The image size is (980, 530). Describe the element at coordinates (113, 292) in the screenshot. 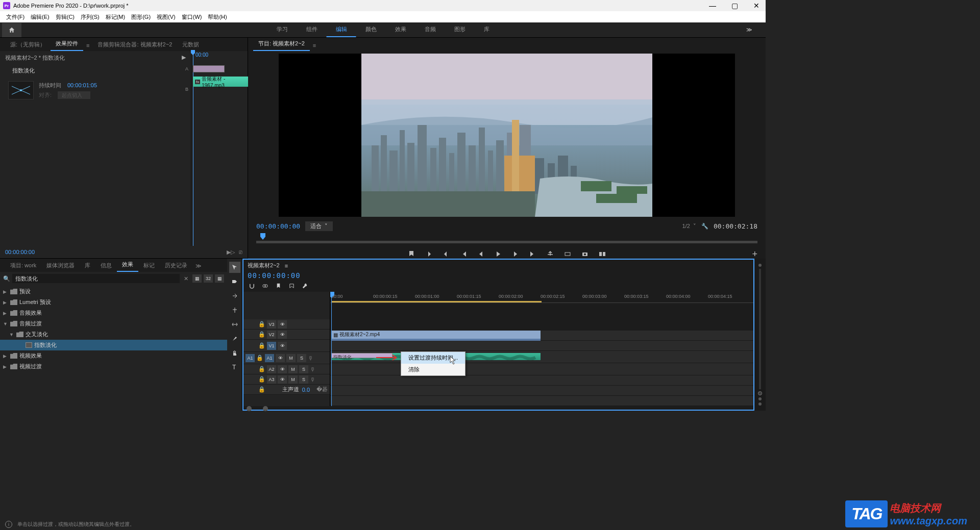

I see `tree-node: ▶预设` at that location.